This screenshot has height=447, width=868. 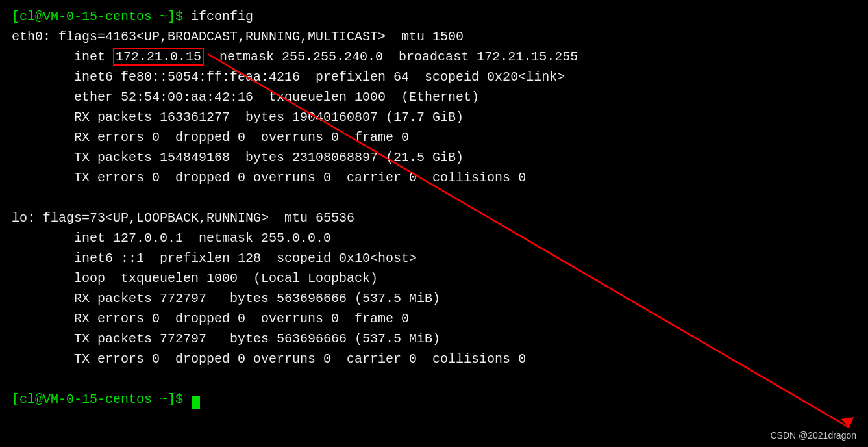 I want to click on terminal-final-prompt: [cl@VM-0-15-centos ~]$, so click(x=434, y=399).